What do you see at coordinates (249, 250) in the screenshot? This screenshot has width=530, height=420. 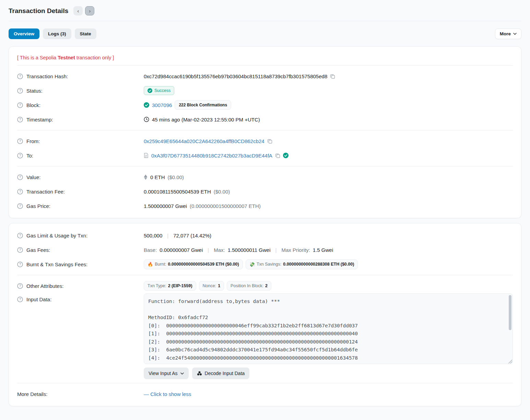 I see `max-fee-value: 1.500000011 Gwei` at bounding box center [249, 250].